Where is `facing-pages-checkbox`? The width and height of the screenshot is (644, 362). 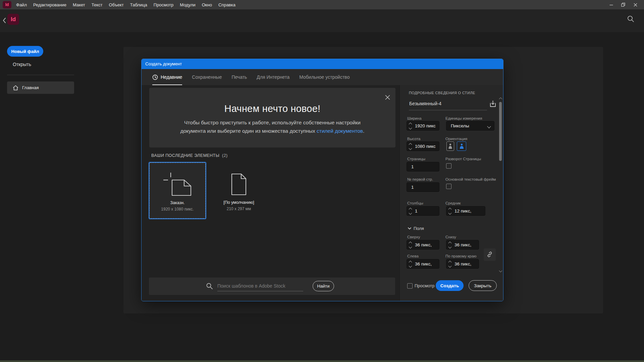 facing-pages-checkbox is located at coordinates (449, 166).